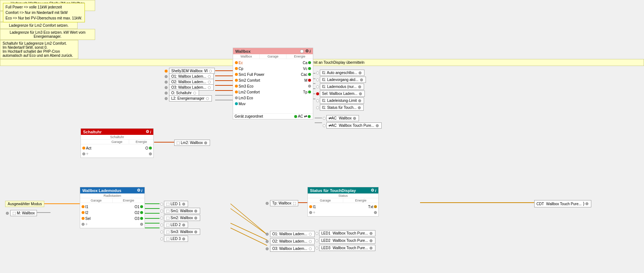  What do you see at coordinates (139, 191) in the screenshot?
I see `gear-icon-lademodus: ⚙` at bounding box center [139, 191].